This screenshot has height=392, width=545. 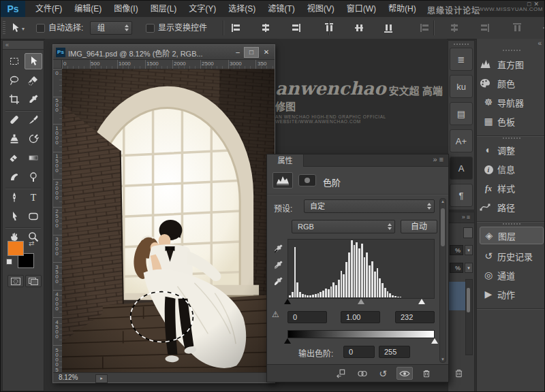 What do you see at coordinates (33, 281) in the screenshot?
I see `screen-mode-button` at bounding box center [33, 281].